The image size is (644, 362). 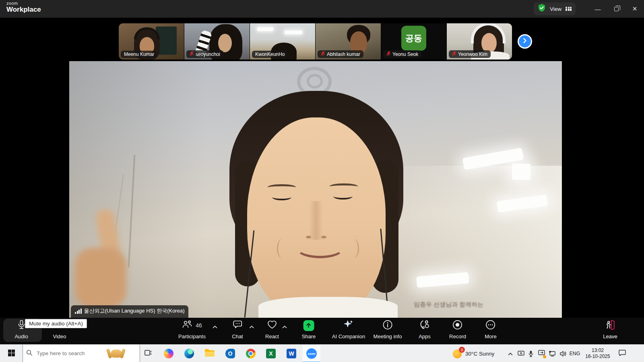 I want to click on edge-icon, so click(x=189, y=354).